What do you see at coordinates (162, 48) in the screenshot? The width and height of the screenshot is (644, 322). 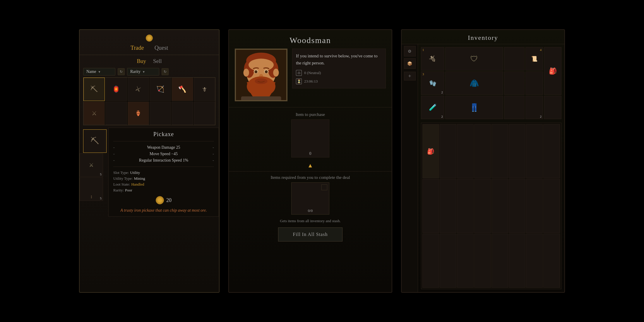 I see `tab-quest: Quest` at bounding box center [162, 48].